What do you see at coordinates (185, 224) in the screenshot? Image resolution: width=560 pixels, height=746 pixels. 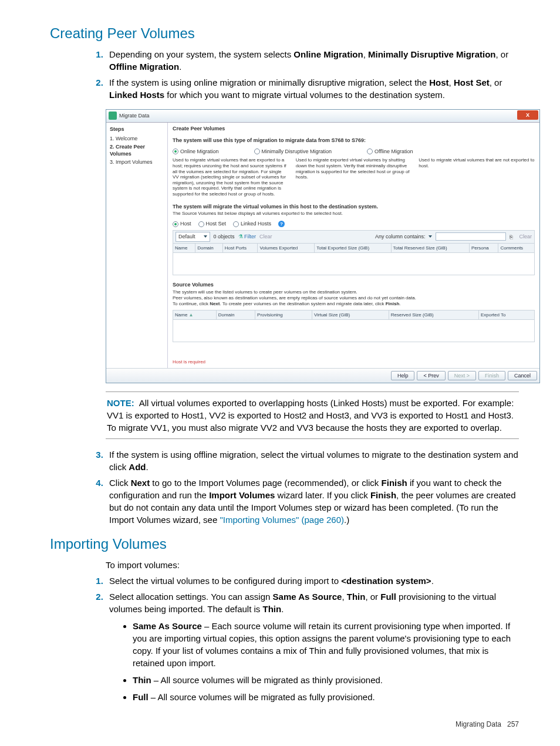 I see `radio-label: Host` at bounding box center [185, 224].